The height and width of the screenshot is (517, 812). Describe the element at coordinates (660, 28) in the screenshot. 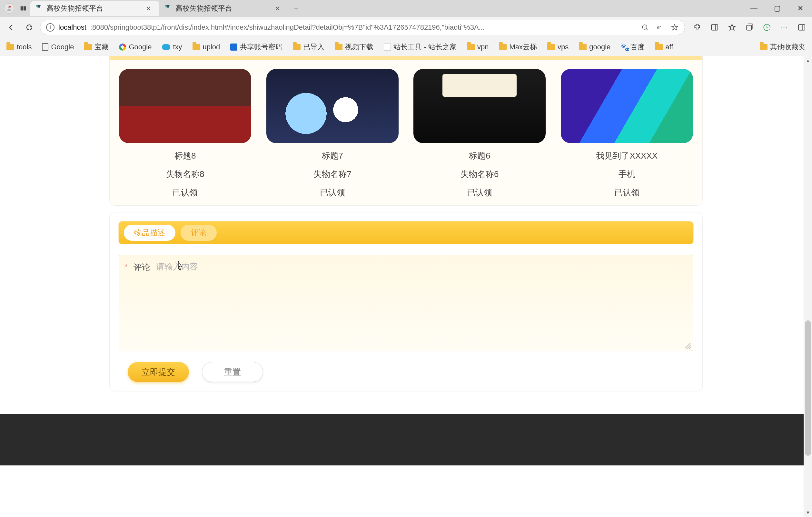

I see `read-aloud-icon: Aʰ` at that location.